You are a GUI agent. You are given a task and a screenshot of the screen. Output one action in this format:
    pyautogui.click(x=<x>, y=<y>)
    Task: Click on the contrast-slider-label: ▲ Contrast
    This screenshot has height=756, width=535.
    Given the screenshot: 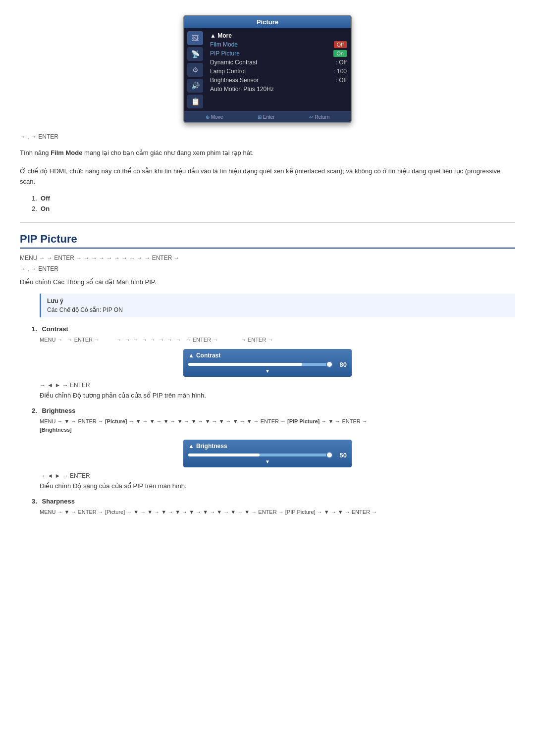 What is the action you would take?
    pyautogui.click(x=268, y=355)
    